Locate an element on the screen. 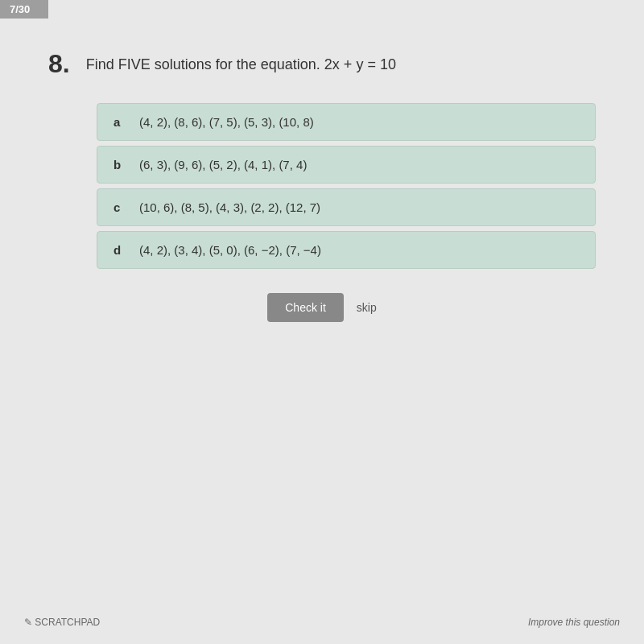  scratchpad-label: ✎ SCRATCHPAD is located at coordinates (62, 622).